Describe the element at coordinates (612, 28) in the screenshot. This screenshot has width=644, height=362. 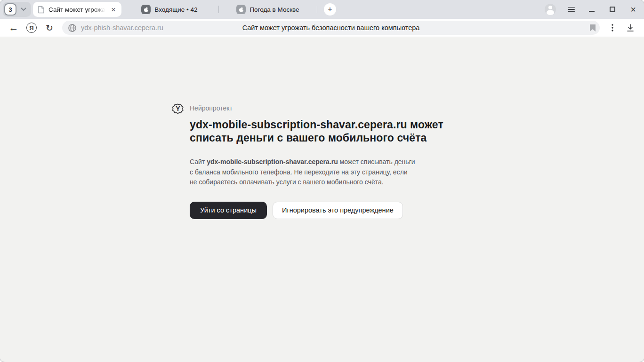
I see `extensions-menu-button` at that location.